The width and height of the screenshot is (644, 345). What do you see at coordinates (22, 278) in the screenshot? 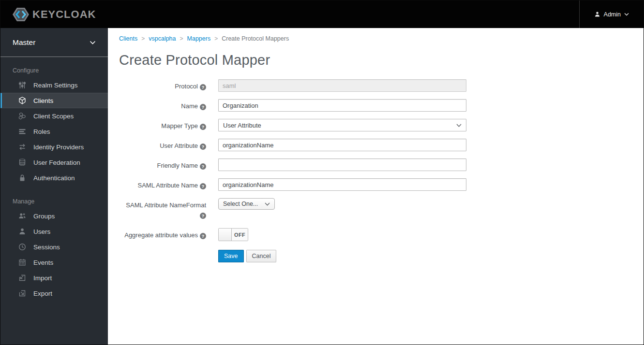
I see `import-icon` at bounding box center [22, 278].